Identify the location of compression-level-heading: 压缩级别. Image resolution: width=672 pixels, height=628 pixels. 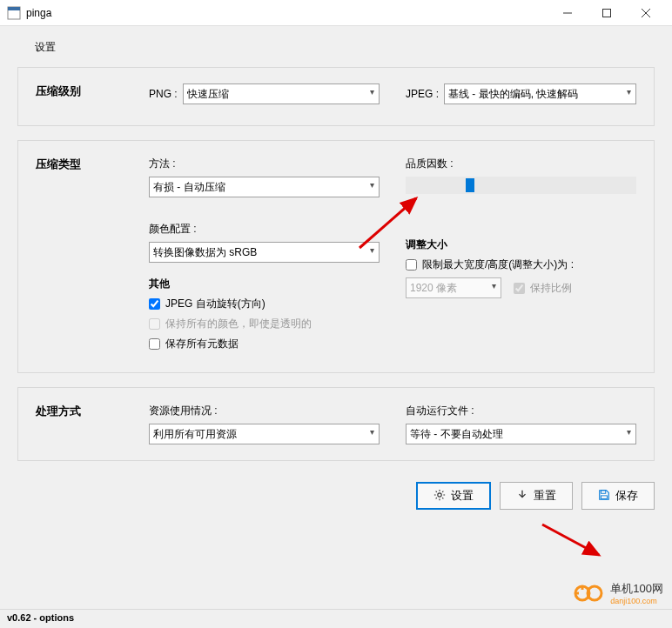
(92, 97).